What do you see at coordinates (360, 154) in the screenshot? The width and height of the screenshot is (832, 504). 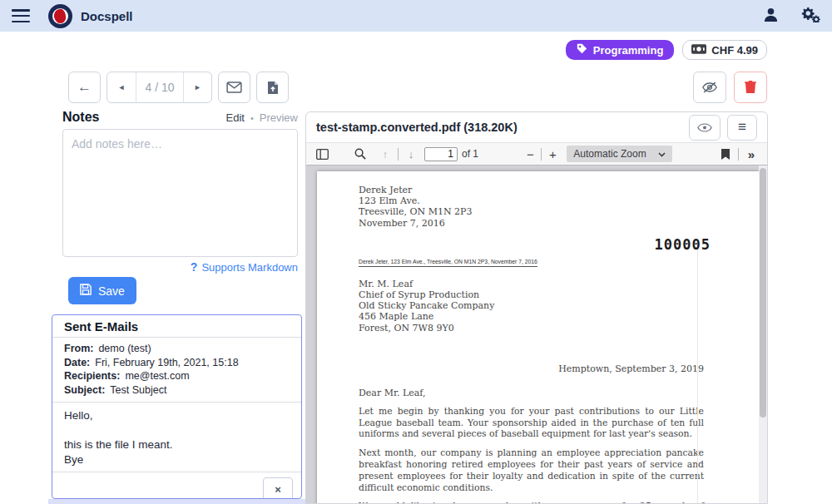 I see `search-icon` at bounding box center [360, 154].